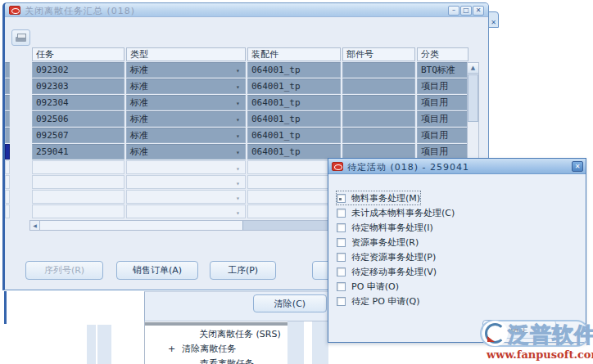  What do you see at coordinates (493, 23) in the screenshot?
I see `close-icon: ✕` at bounding box center [493, 23].